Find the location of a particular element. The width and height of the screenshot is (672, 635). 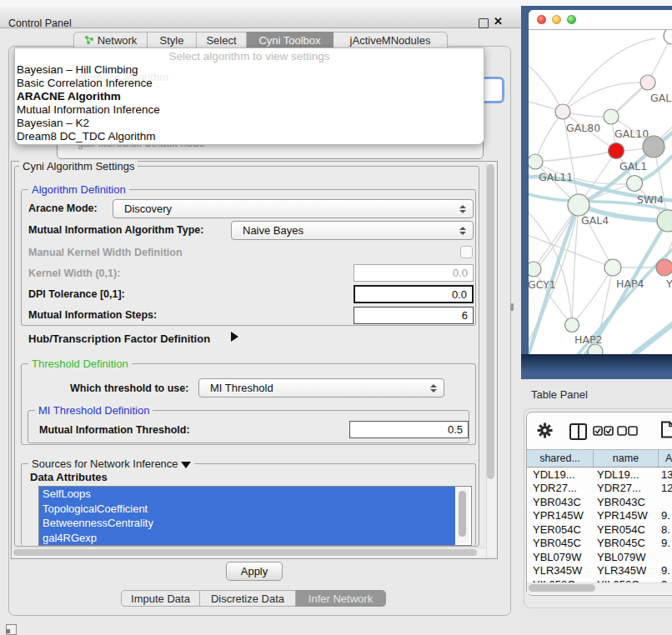

network-node-swi4 is located at coordinates (635, 183).